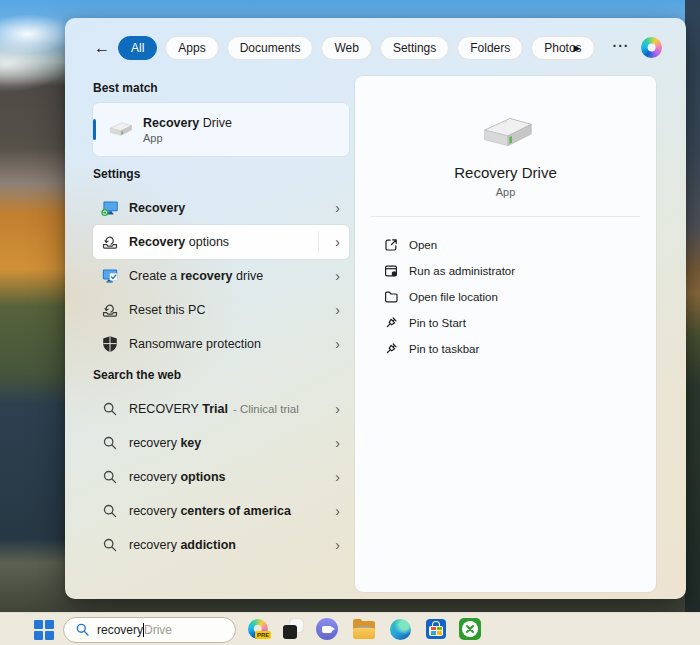 This screenshot has height=645, width=700. Describe the element at coordinates (188, 138) in the screenshot. I see `best-match-subtitle: App` at that location.